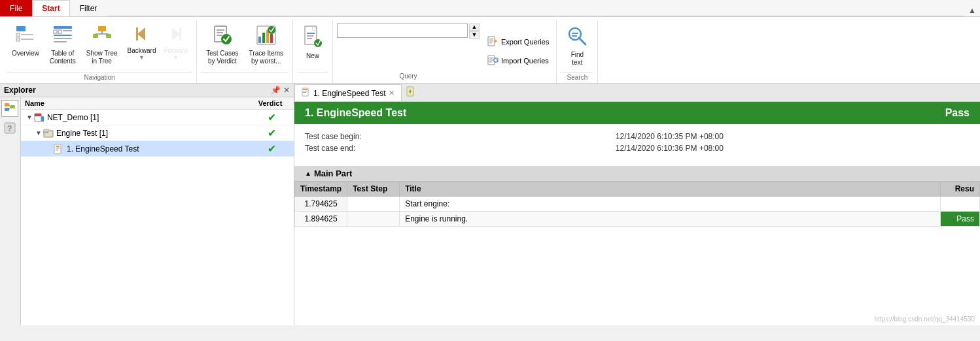 The width and height of the screenshot is (980, 341). I want to click on show-tree-button: Show Tree in Tree, so click(102, 45).